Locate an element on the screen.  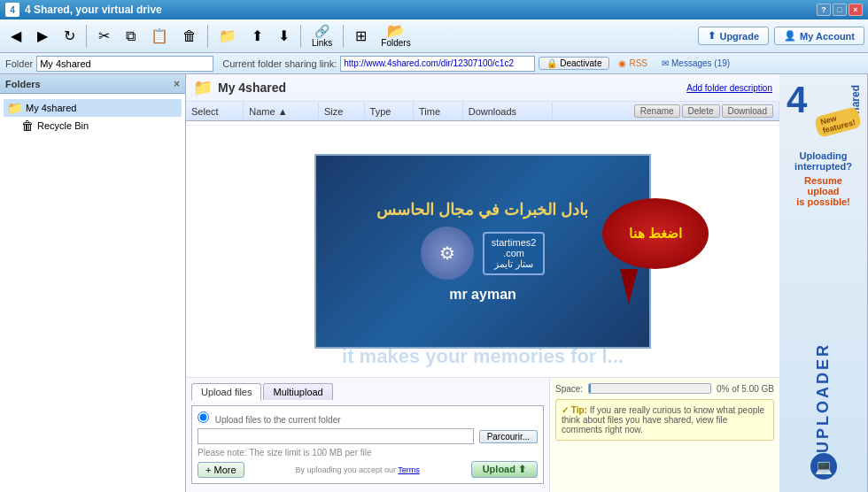
tab-upload-files-label: Upload files is located at coordinates (227, 392).